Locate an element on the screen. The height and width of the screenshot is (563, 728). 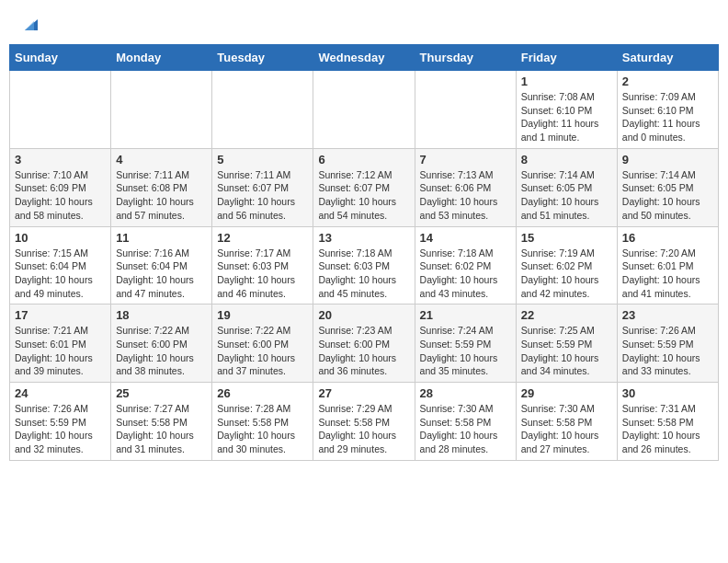
day-number: 27 is located at coordinates (364, 394).